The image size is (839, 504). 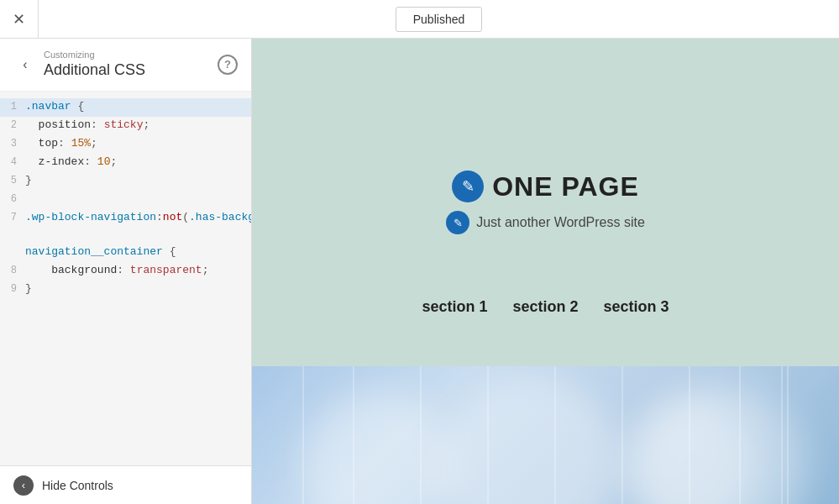 What do you see at coordinates (25, 65) in the screenshot?
I see `back-button: ‹` at bounding box center [25, 65].